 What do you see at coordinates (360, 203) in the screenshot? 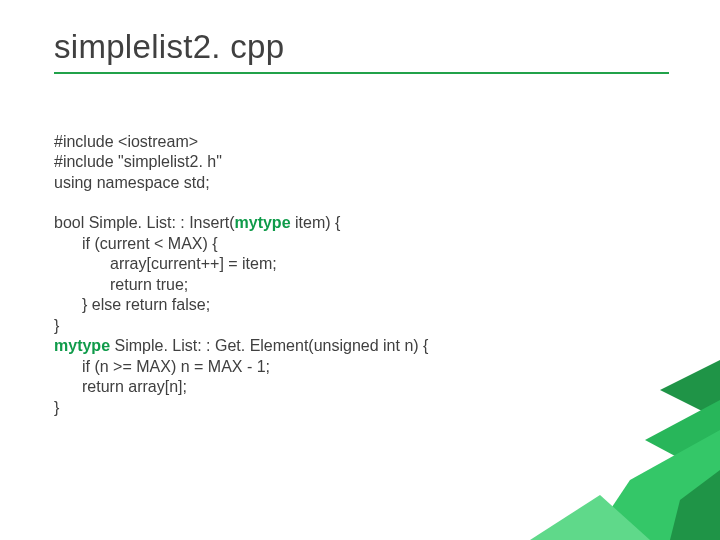
I see `code-gap` at bounding box center [360, 203].